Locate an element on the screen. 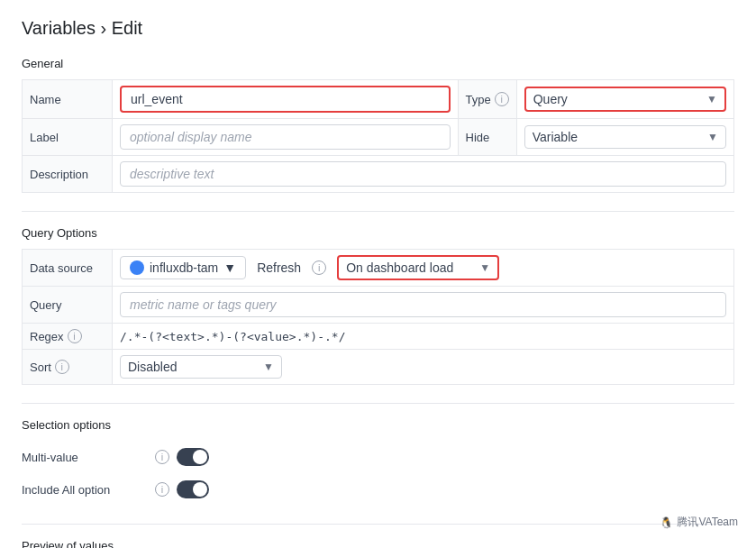 The width and height of the screenshot is (756, 548). sort-select: Disabled Alphabetical (asc) Alphabetical… is located at coordinates (193, 367).